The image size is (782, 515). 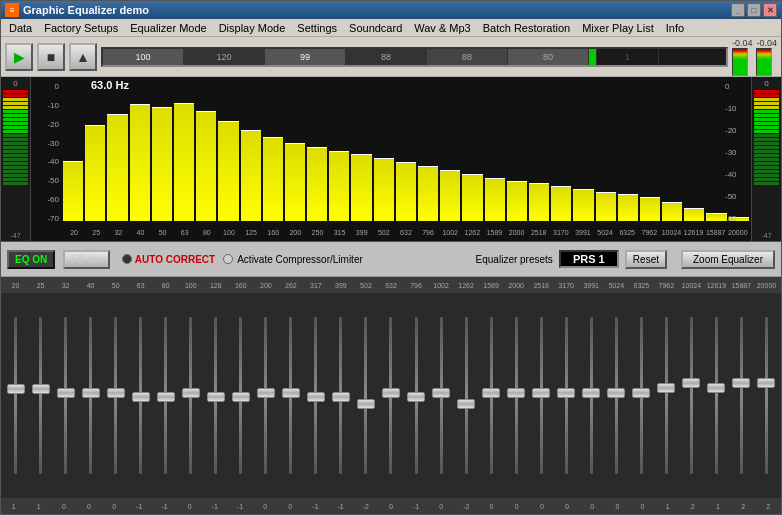 I want to click on minimize-btn: _, so click(x=738, y=10).